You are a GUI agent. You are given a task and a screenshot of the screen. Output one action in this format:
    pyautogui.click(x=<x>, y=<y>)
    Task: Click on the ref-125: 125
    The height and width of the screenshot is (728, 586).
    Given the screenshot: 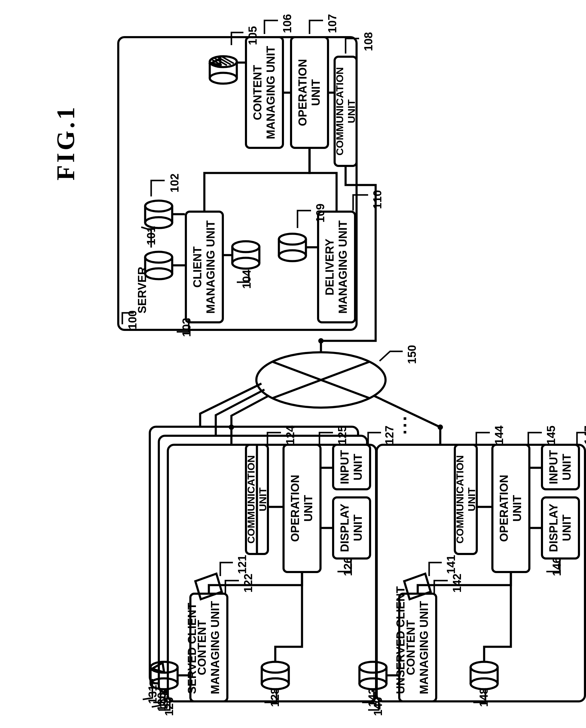 What is the action you would take?
    pyautogui.click(x=342, y=435)
    